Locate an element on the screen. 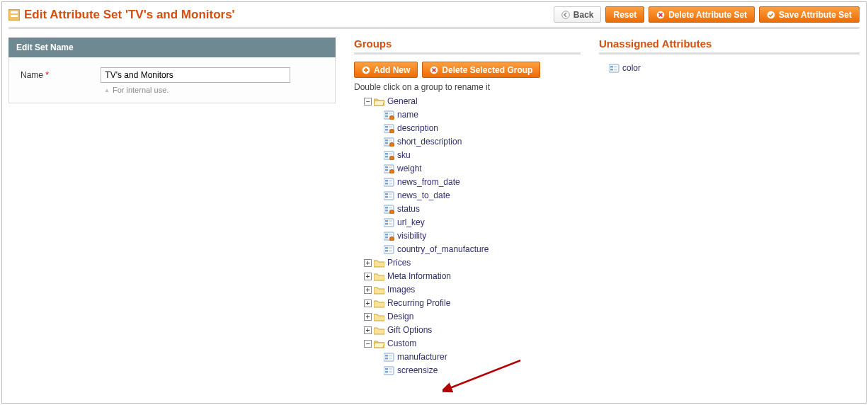 The height and width of the screenshot is (405, 868). delete-set-button-label: Delete Attribute Set is located at coordinates (708, 15).